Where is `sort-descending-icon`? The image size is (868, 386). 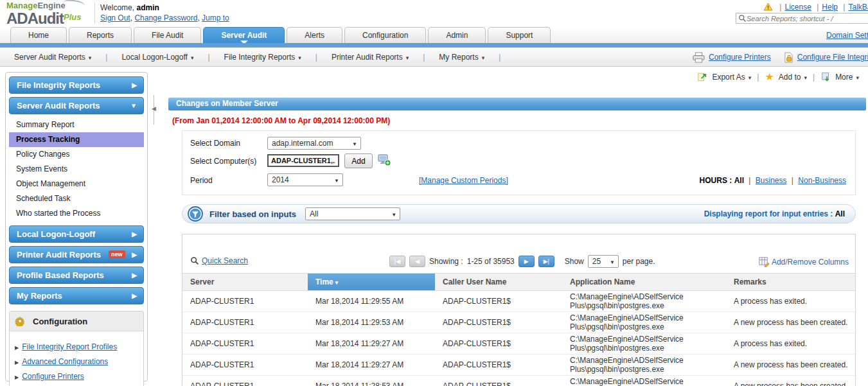 sort-descending-icon is located at coordinates (336, 282).